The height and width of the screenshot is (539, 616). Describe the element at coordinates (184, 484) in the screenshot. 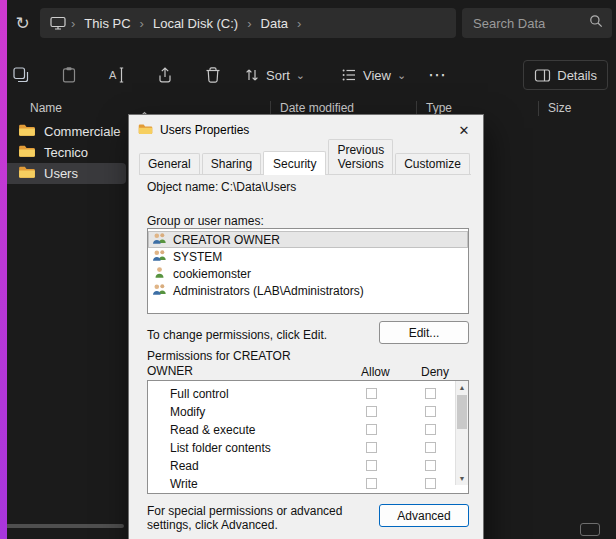

I see `permission-name: Write` at that location.